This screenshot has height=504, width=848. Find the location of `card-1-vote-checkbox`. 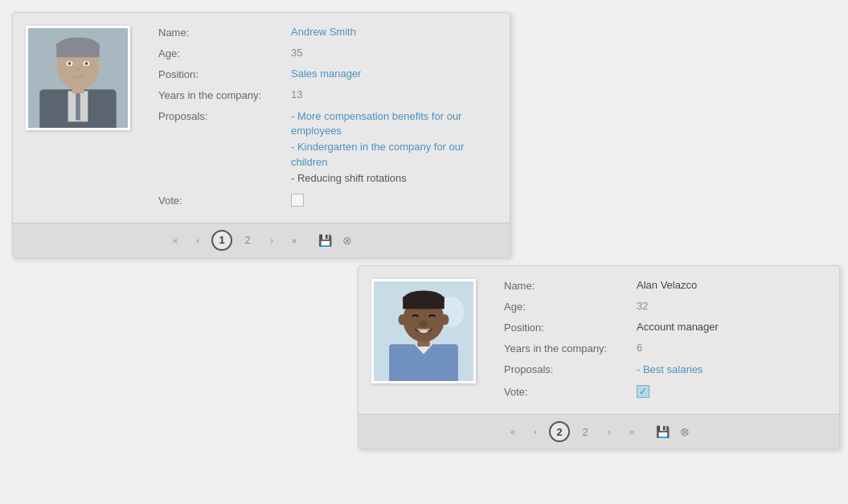

card-1-vote-checkbox is located at coordinates (297, 200).